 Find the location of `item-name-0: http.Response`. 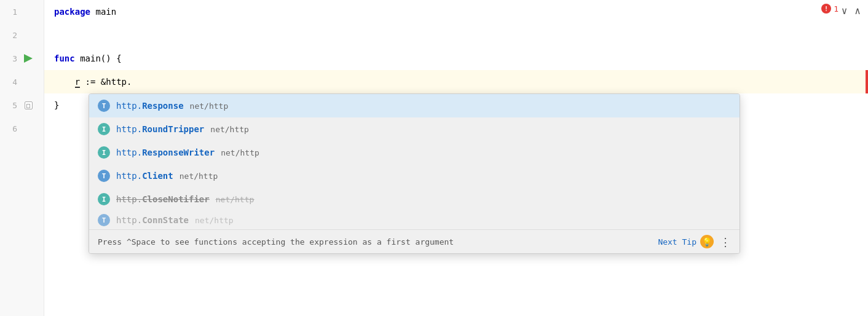

item-name-0: http.Response is located at coordinates (150, 106).